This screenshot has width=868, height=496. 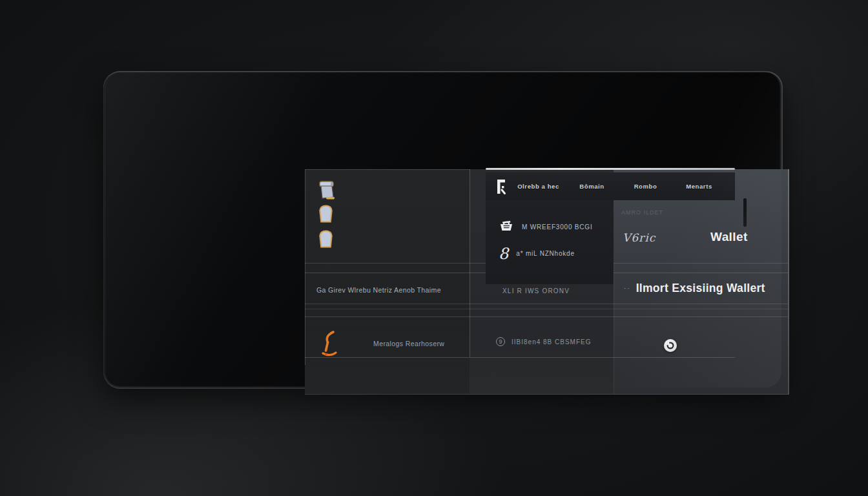 What do you see at coordinates (699, 186) in the screenshot?
I see `tab-4: Menarts` at bounding box center [699, 186].